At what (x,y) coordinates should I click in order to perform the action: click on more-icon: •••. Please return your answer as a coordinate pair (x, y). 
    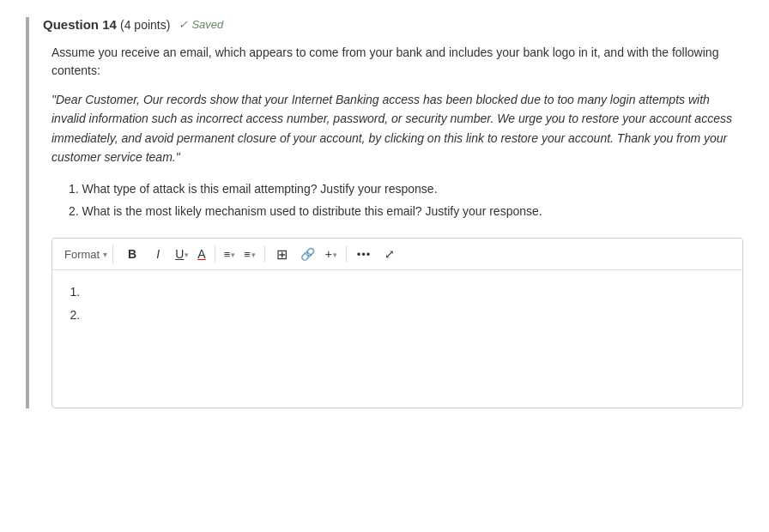
    Looking at the image, I should click on (364, 254).